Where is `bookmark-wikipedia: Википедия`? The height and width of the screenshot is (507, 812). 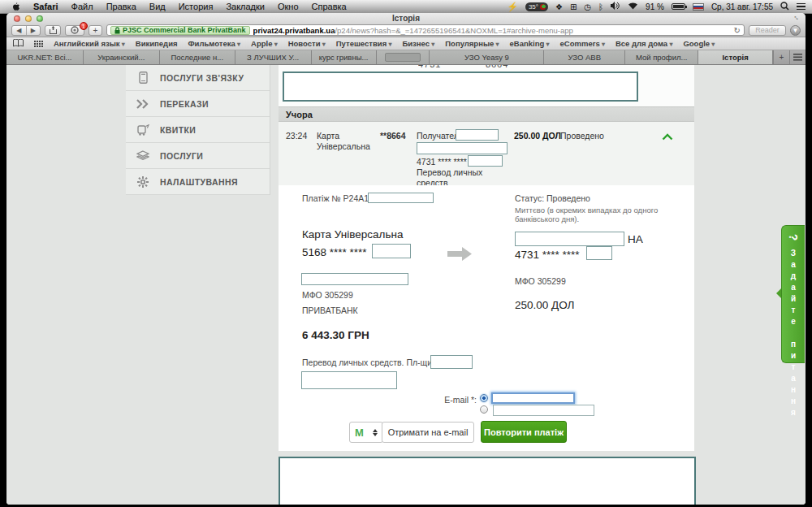 bookmark-wikipedia: Википедия is located at coordinates (157, 44).